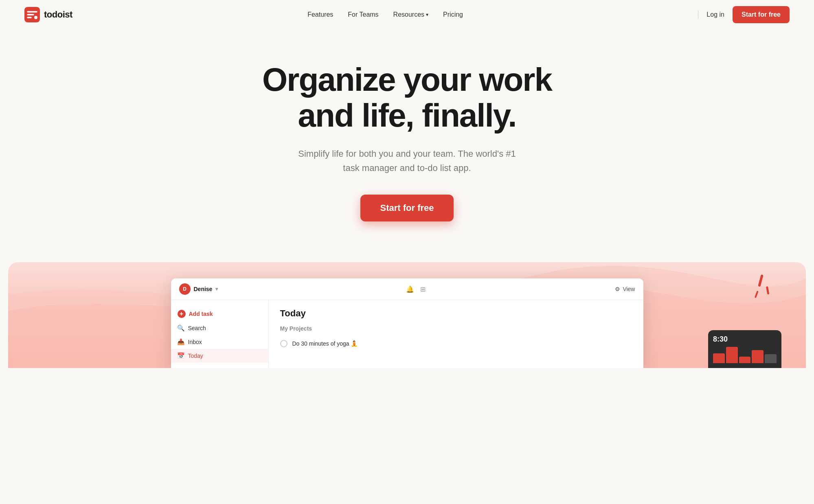 The width and height of the screenshot is (814, 504). I want to click on logo-link: todoist, so click(48, 15).